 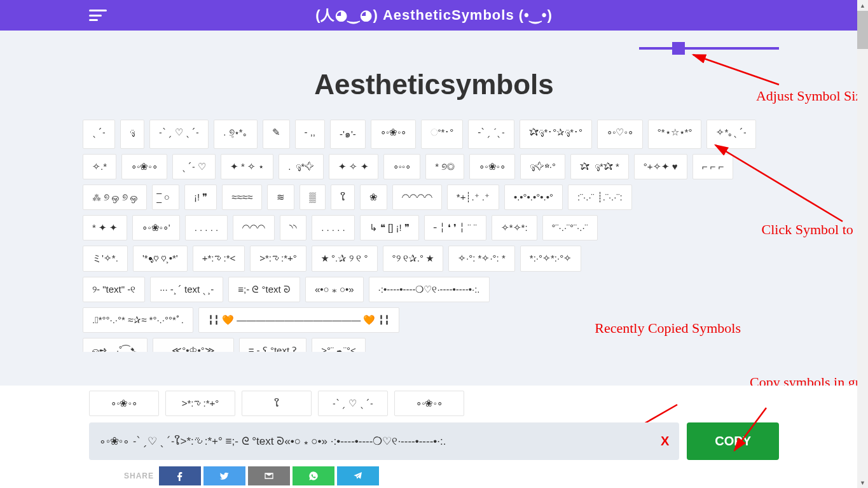 What do you see at coordinates (313, 197) in the screenshot?
I see `symbol-cell: ▒` at bounding box center [313, 197].